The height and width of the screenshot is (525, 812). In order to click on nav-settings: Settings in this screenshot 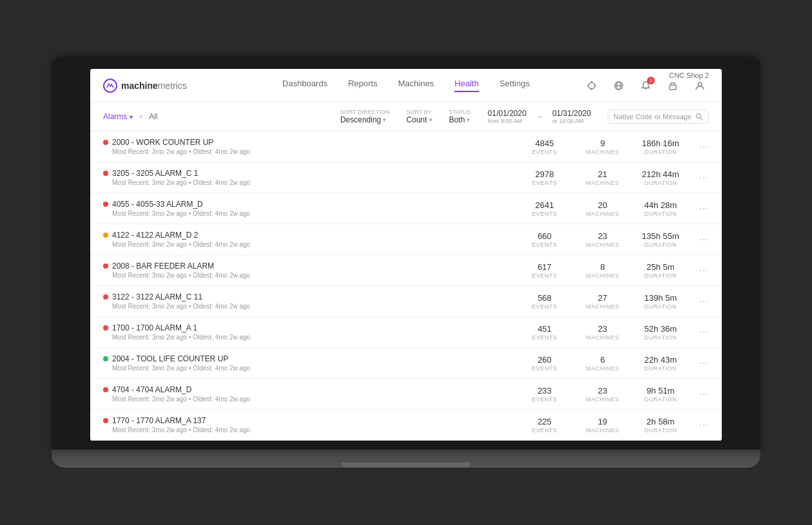, I will do `click(514, 85)`.